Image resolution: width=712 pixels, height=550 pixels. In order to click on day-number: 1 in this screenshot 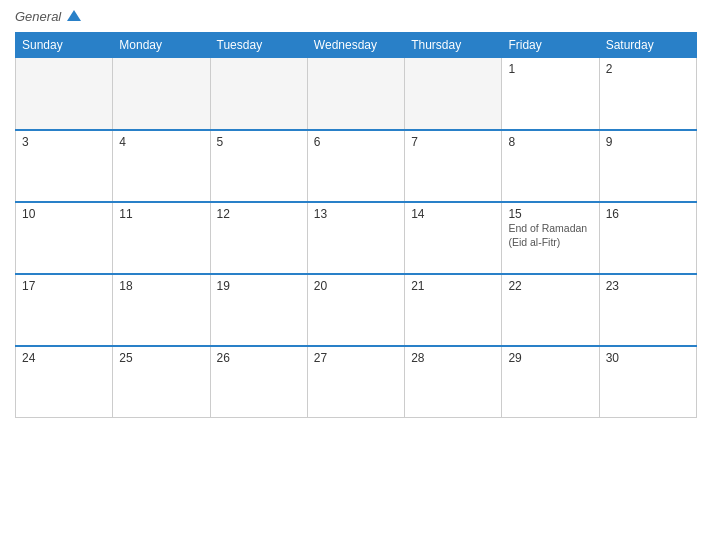, I will do `click(550, 69)`.